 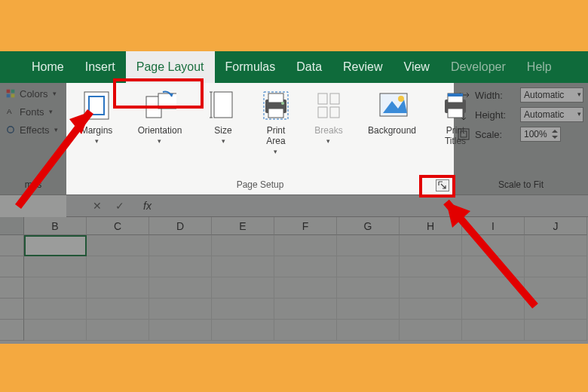 What do you see at coordinates (541, 134) in the screenshot?
I see `scale-spinner: 100%` at bounding box center [541, 134].